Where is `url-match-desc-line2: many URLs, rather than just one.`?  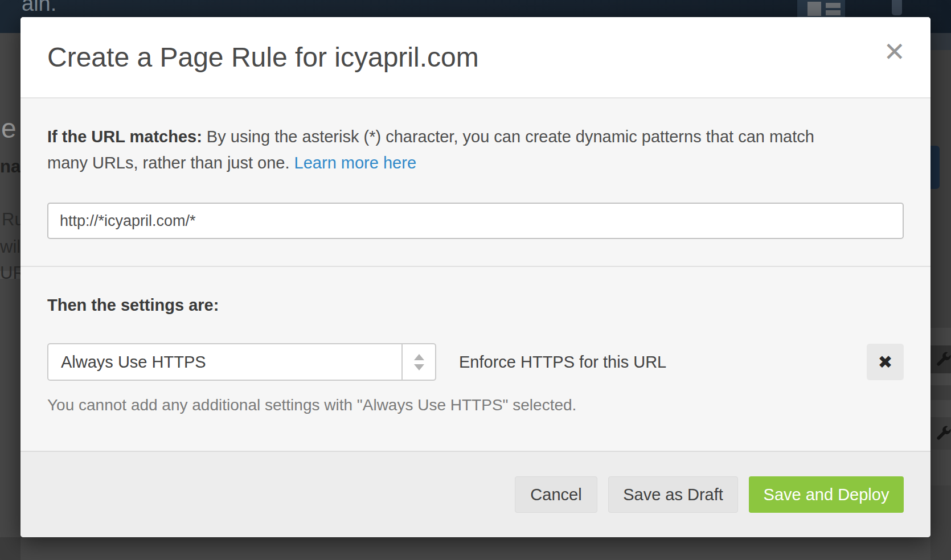
url-match-desc-line2: many URLs, rather than just one. is located at coordinates (171, 163).